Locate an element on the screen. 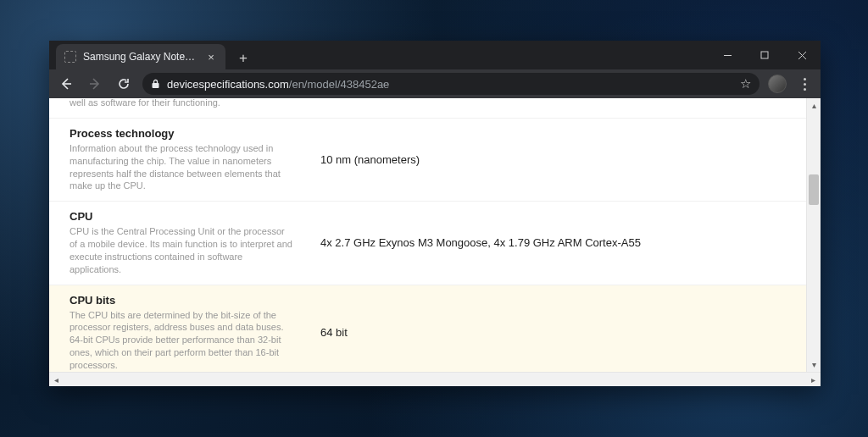 This screenshot has width=868, height=437. window-minimize-button is located at coordinates (727, 55).